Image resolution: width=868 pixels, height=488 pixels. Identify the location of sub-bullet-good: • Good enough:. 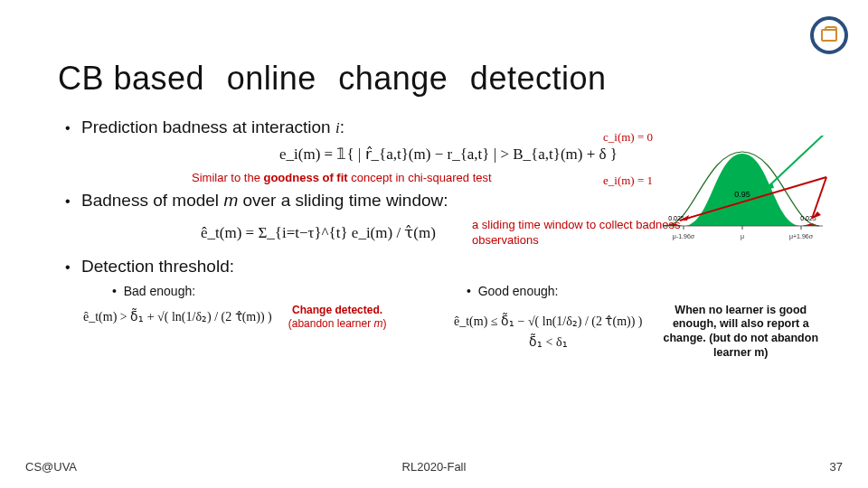
(645, 291).